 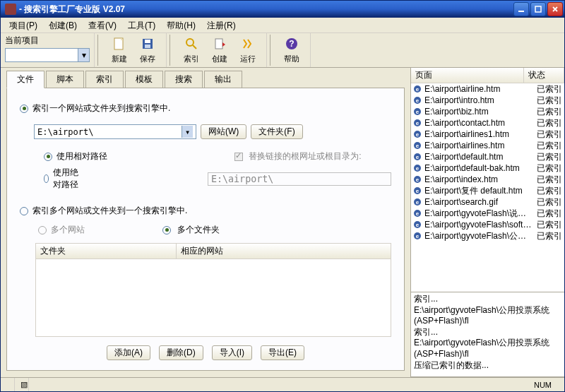 What do you see at coordinates (191, 230) in the screenshot?
I see `option-multi-folders: 多个文件夹` at bounding box center [191, 230].